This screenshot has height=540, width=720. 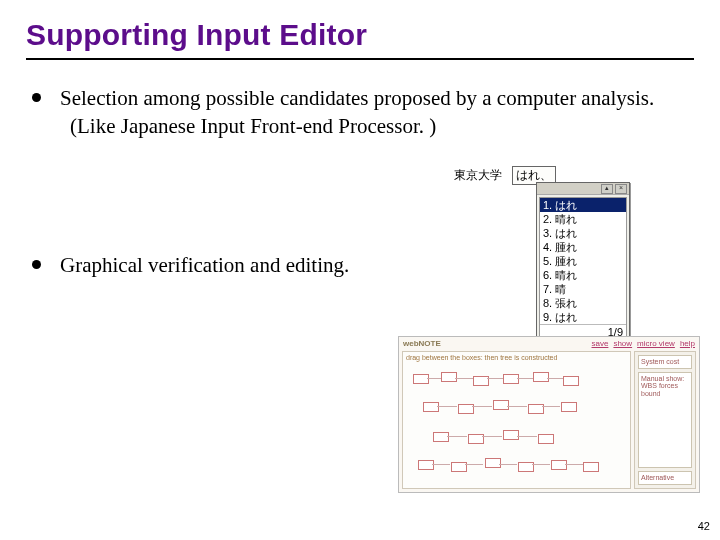 I want to click on ime-candidate-6: 6. 晴れ, so click(x=583, y=275).